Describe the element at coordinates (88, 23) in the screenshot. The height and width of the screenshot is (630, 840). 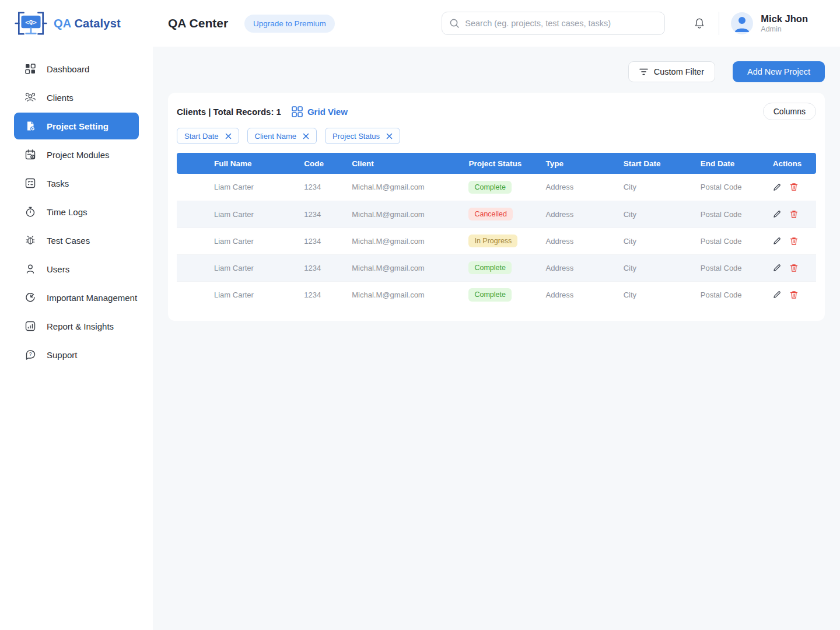
I see `brand-name: QA Catalyst` at that location.